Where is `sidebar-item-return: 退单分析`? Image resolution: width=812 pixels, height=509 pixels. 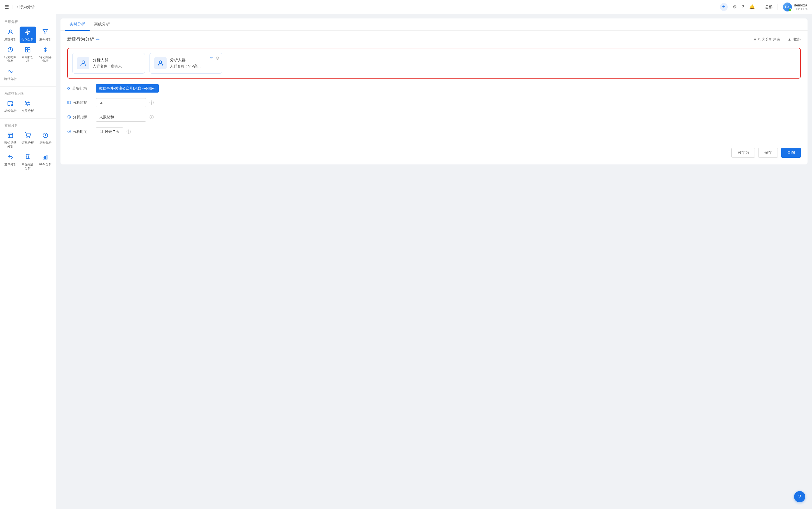 sidebar-item-return: 退单分析 is located at coordinates (10, 162).